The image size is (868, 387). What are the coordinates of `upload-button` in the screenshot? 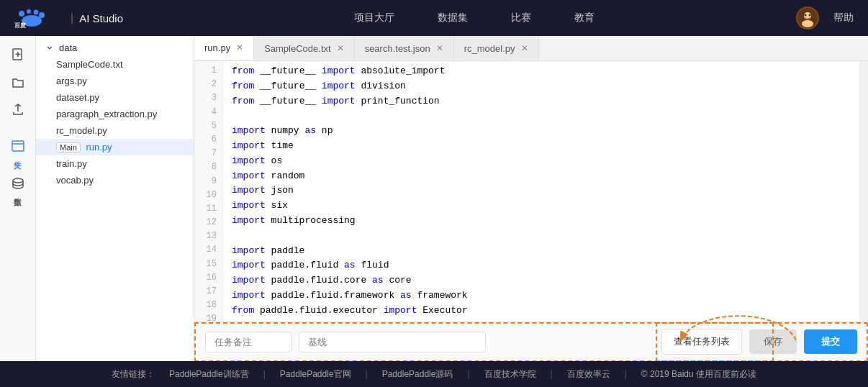 It's located at (18, 109).